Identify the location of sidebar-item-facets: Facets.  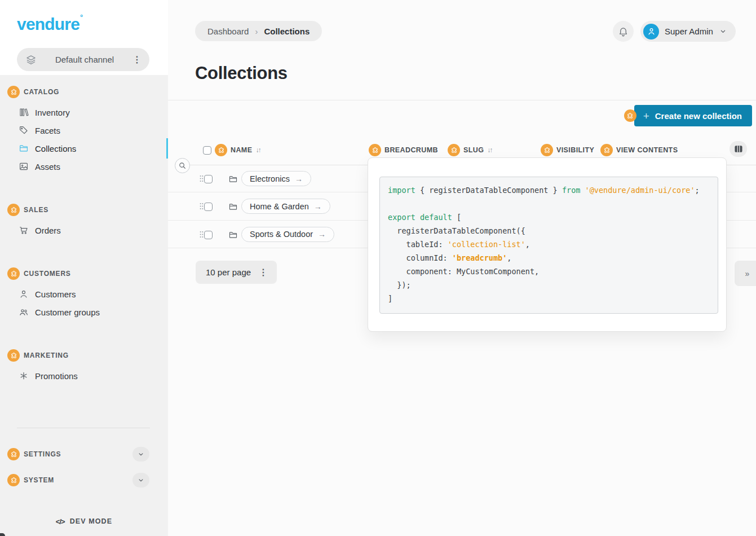
(84, 130).